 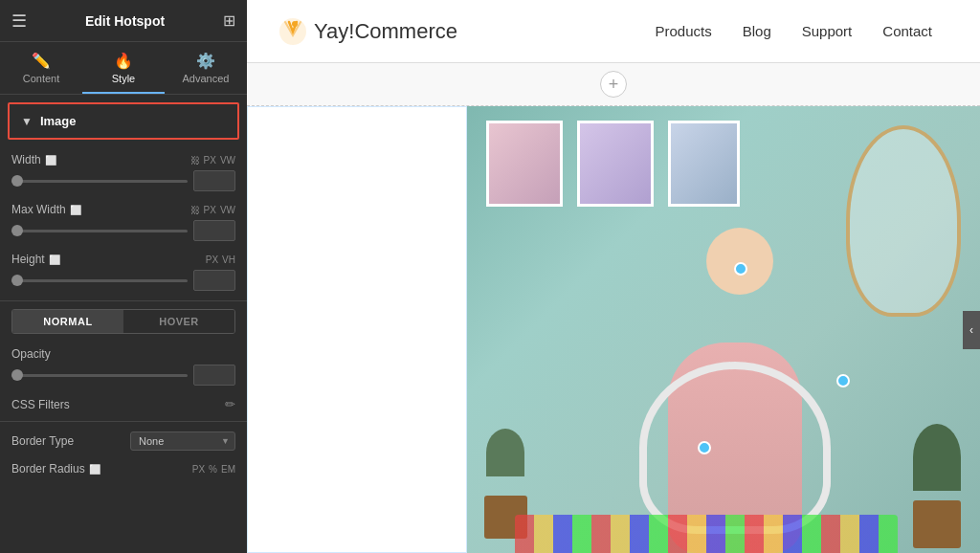 What do you see at coordinates (214, 280) in the screenshot?
I see `height-value-input` at bounding box center [214, 280].